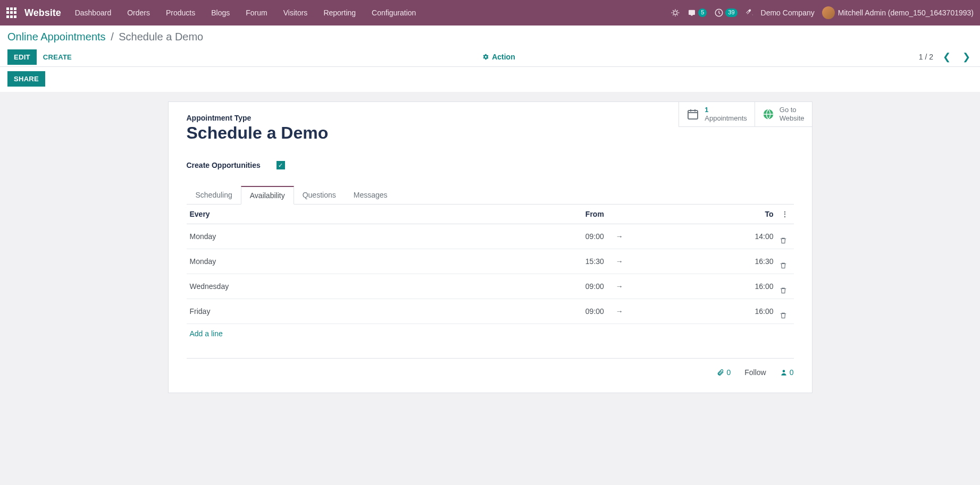 The height and width of the screenshot is (485, 980). I want to click on followers-bar: 0 Follow 0, so click(490, 368).